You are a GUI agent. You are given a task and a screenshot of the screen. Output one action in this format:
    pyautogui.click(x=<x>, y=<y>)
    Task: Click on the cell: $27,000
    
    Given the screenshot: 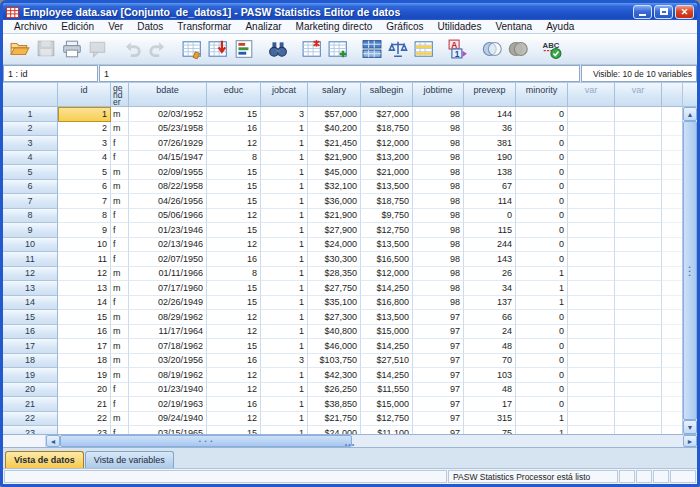 What is the action you would take?
    pyautogui.click(x=387, y=114)
    